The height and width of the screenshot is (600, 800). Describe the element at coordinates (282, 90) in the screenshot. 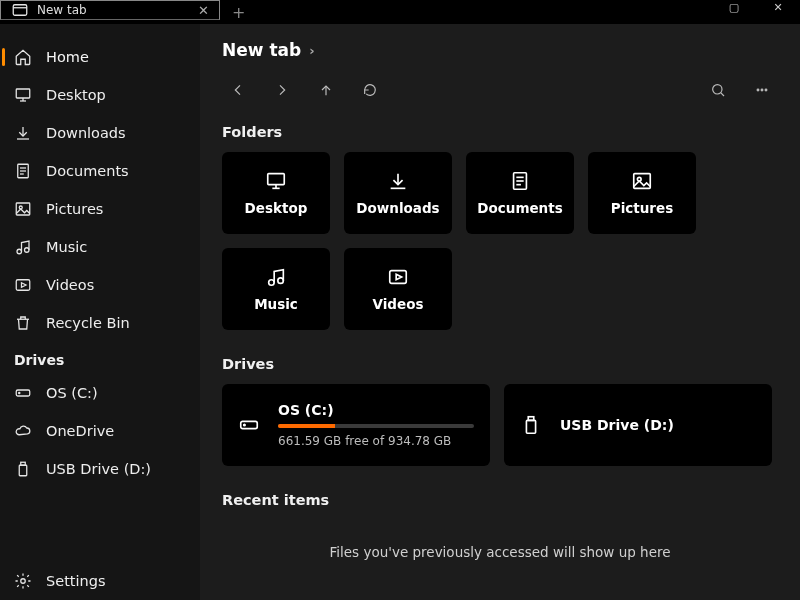

I see `forward-button` at that location.